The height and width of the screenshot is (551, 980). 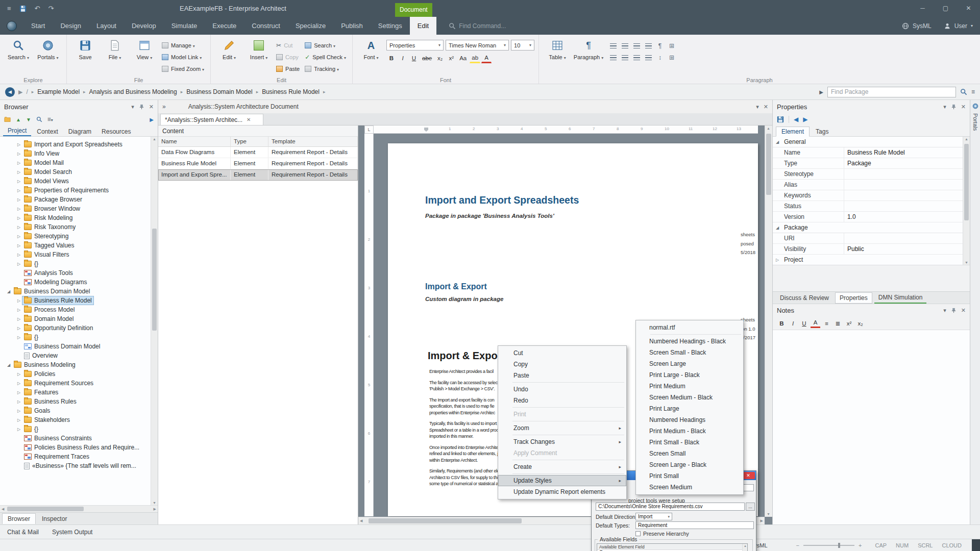 I want to click on available-fields-list: Available Element Field TypeGUIDPhaseSte…, so click(x=672, y=547).